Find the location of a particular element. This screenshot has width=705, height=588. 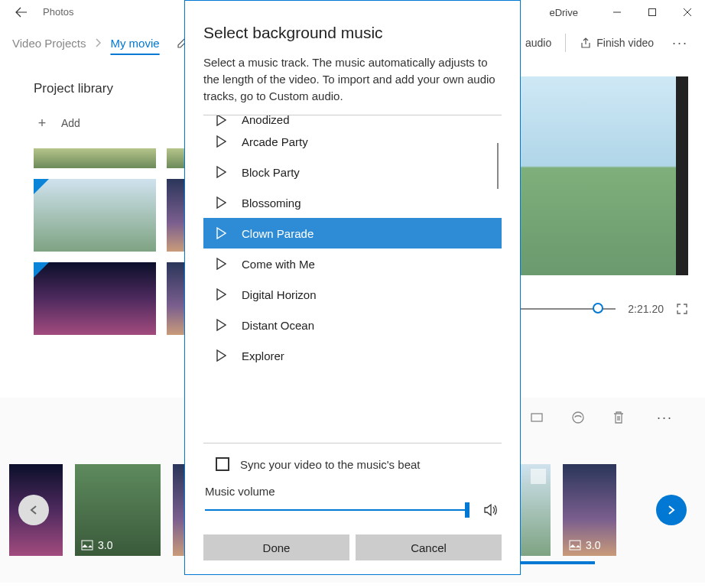

done-button: Done is located at coordinates (277, 547).